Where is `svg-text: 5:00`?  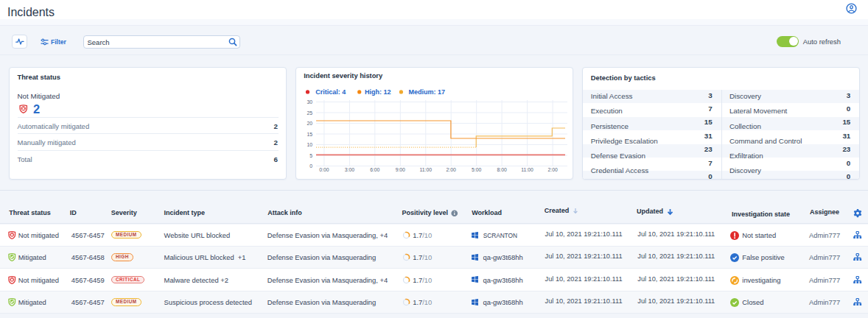
svg-text: 5:00 is located at coordinates (476, 169).